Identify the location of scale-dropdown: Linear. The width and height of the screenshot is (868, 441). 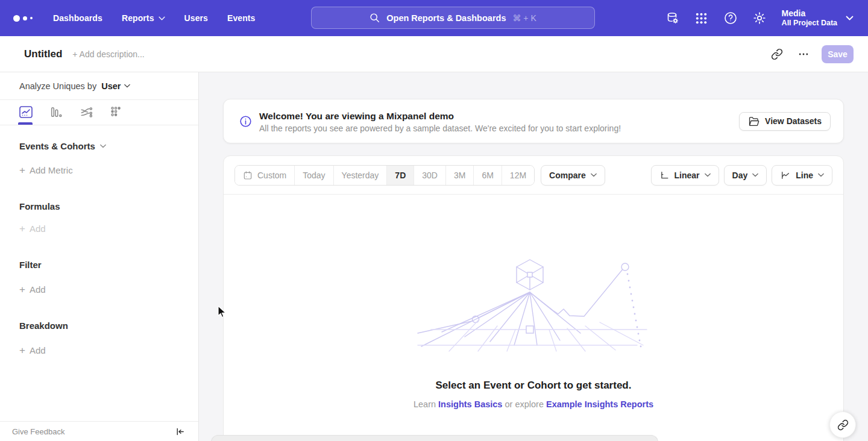
(685, 175).